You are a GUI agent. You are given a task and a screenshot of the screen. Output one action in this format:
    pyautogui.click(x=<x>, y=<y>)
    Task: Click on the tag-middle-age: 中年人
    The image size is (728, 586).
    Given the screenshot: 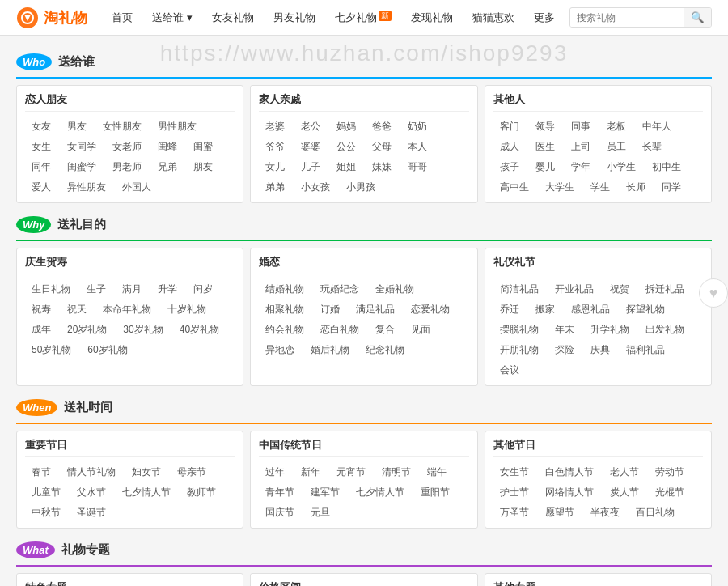 What is the action you would take?
    pyautogui.click(x=657, y=126)
    